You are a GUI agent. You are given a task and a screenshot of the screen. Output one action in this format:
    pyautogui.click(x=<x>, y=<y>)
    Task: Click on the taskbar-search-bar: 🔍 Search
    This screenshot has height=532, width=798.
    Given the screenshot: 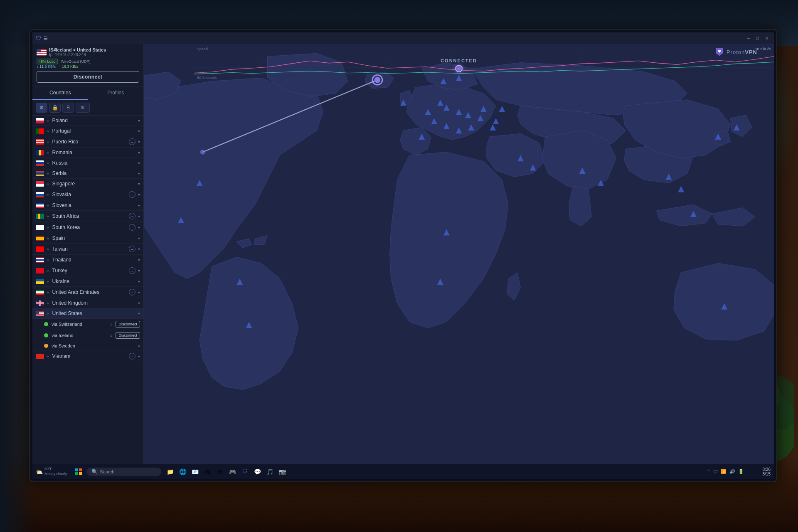 What is the action you would take?
    pyautogui.click(x=124, y=472)
    